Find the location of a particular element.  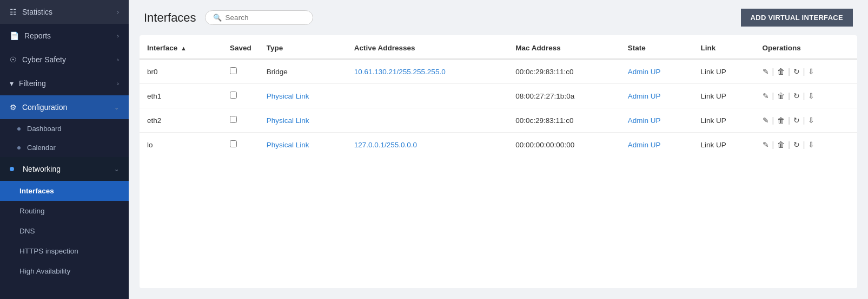

col-header-interface: Interface ▲ is located at coordinates (181, 47).